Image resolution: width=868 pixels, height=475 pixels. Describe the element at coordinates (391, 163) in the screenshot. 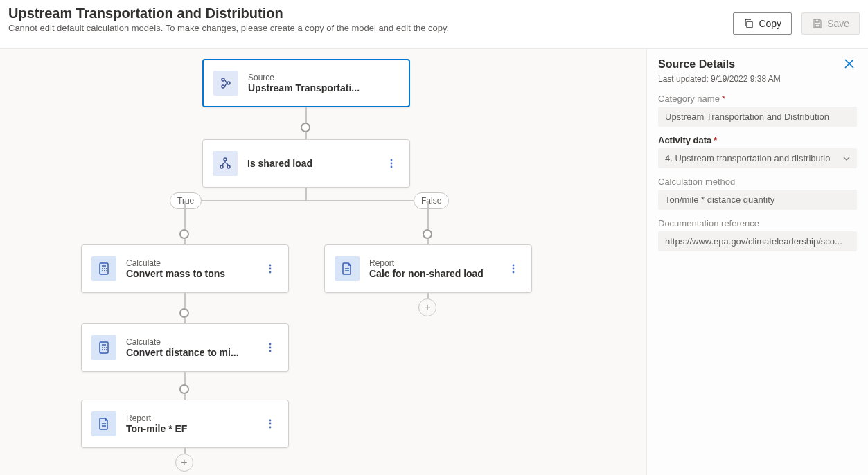

I see `node-branch-more` at that location.